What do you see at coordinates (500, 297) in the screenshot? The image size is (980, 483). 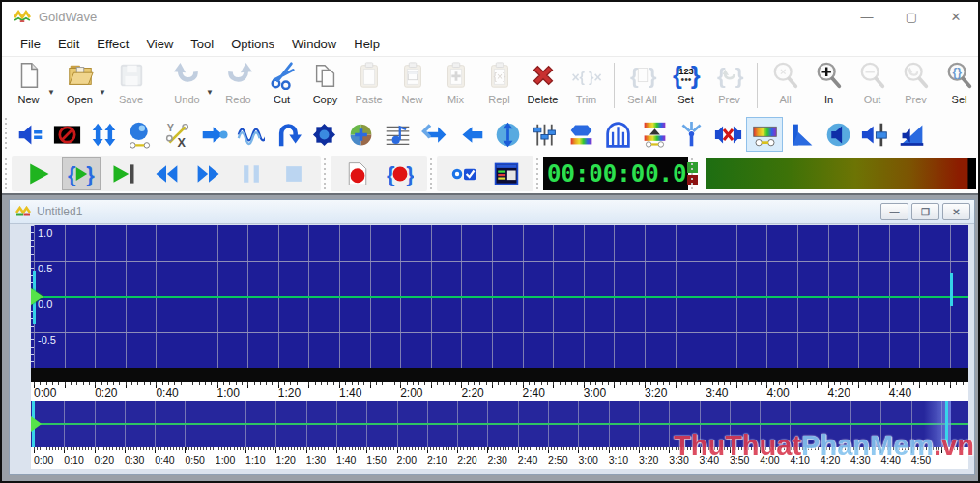 I see `zero-amplitude-line` at bounding box center [500, 297].